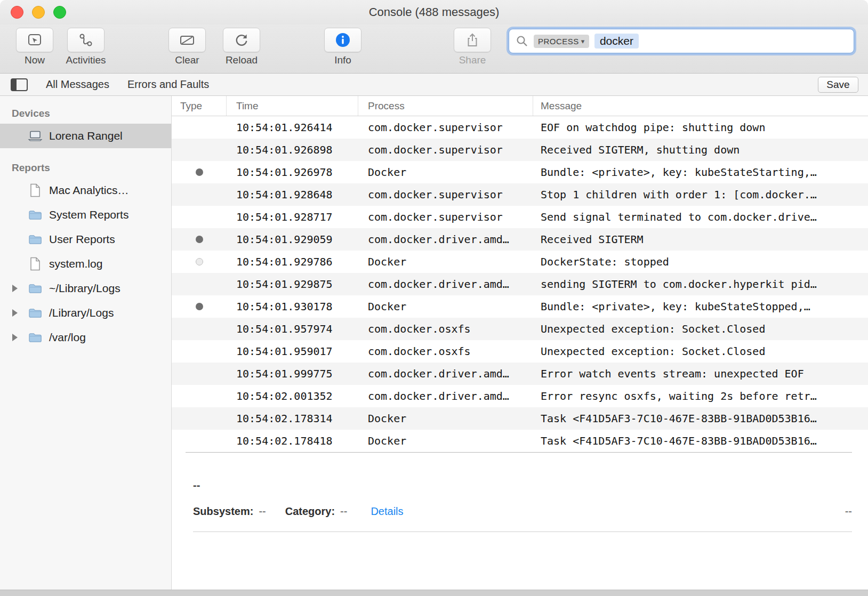 This screenshot has height=596, width=868. Describe the element at coordinates (85, 215) in the screenshot. I see `sidebar-item-report: System Reports` at that location.